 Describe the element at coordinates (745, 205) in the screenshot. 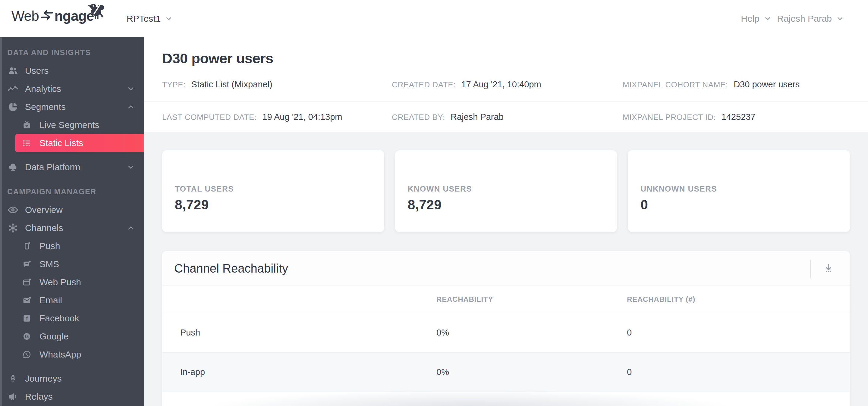

I see `stat-value: 0` at that location.